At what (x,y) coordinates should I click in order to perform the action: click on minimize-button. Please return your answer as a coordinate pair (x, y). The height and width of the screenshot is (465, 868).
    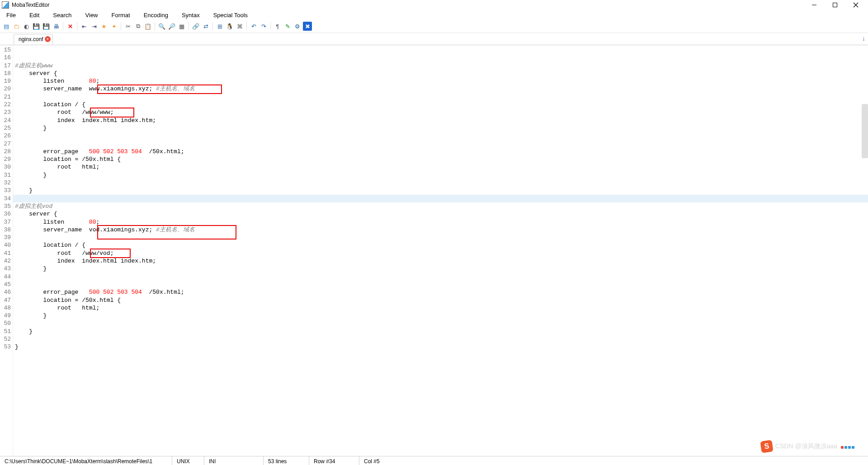
    Looking at the image, I should click on (814, 5).